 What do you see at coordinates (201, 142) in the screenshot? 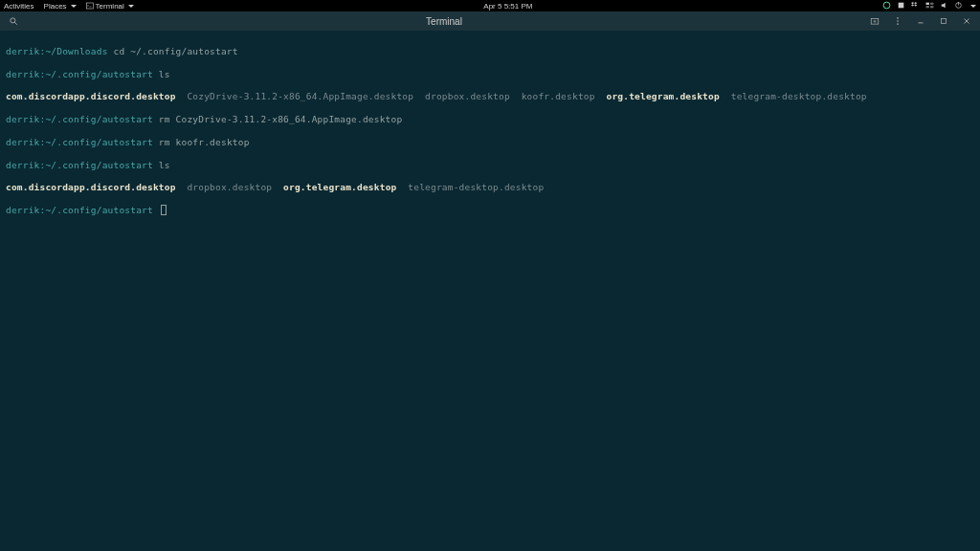
I see `command-text: rm koofr.desktop` at bounding box center [201, 142].